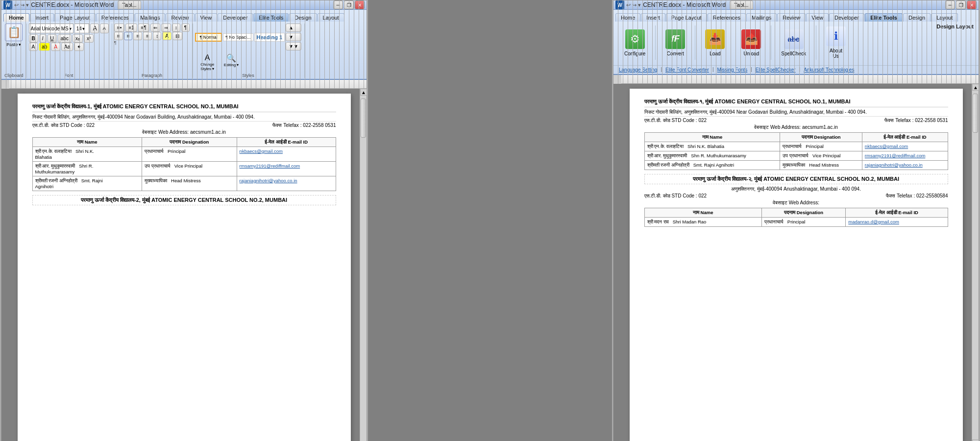 The image size is (980, 441). I want to click on right-t1r1-email: nkbaecs@gmail.com, so click(905, 147).